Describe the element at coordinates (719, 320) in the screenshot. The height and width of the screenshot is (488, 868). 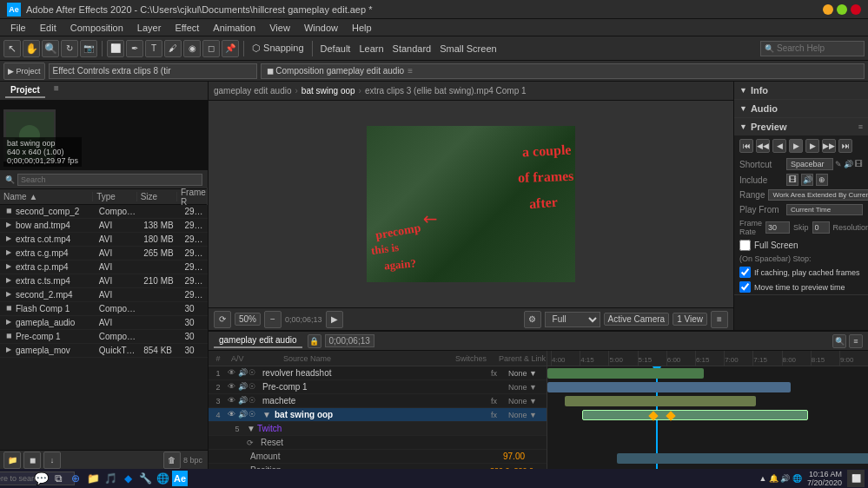
I see `comp-menu-btn: ≡` at that location.